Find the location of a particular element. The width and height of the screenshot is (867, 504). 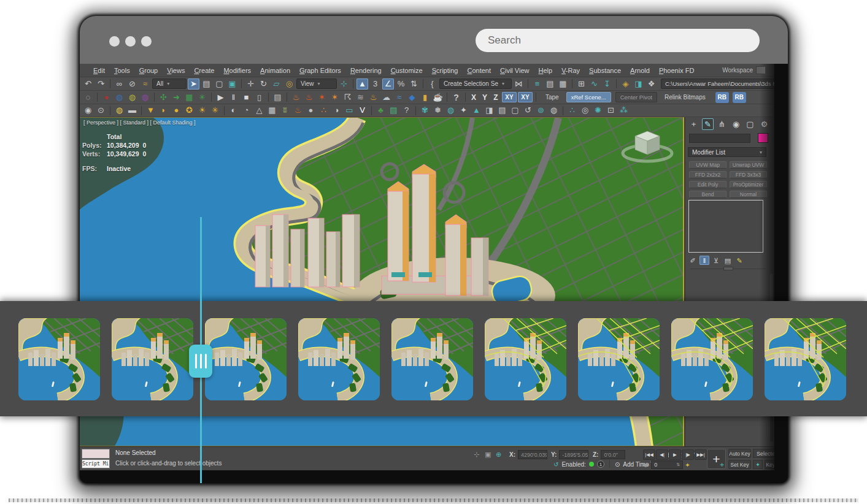

auto-key-button: Auto Key is located at coordinates (740, 454).